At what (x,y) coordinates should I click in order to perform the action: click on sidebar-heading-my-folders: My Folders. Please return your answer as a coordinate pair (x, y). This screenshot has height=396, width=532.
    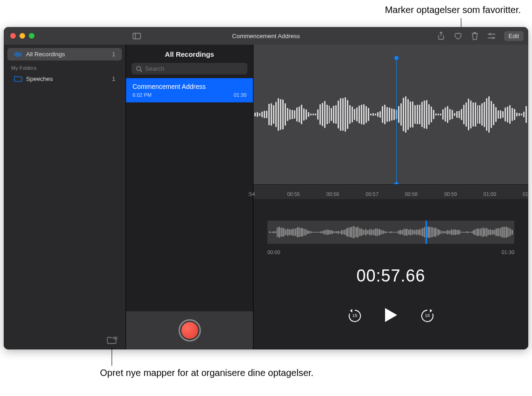
    Looking at the image, I should click on (65, 67).